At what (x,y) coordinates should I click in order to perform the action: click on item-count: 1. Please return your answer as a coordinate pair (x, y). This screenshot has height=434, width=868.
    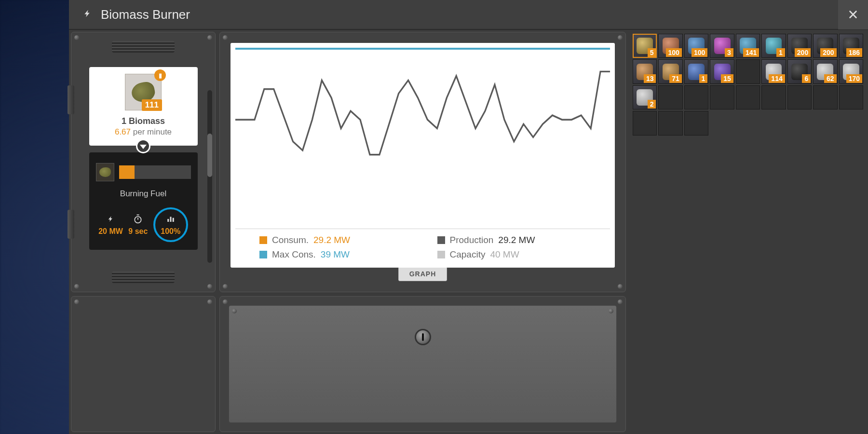
    Looking at the image, I should click on (781, 53).